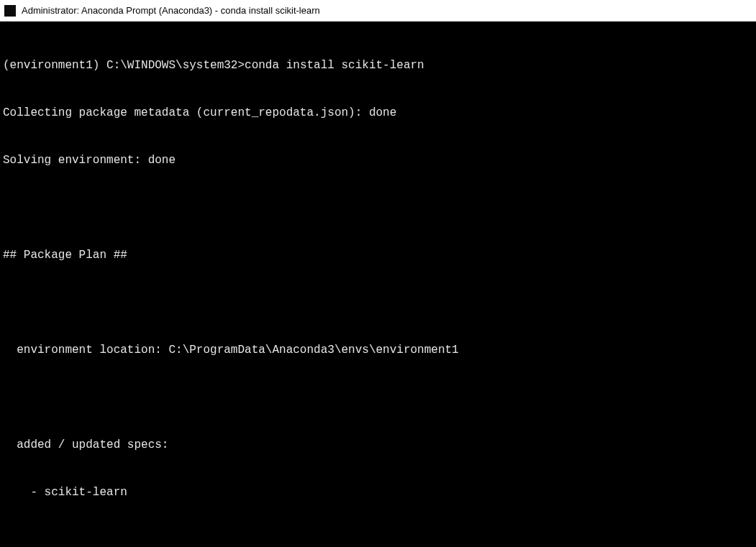  I want to click on env-location: environment location: C:\ProgramData\Ana…, so click(378, 350).